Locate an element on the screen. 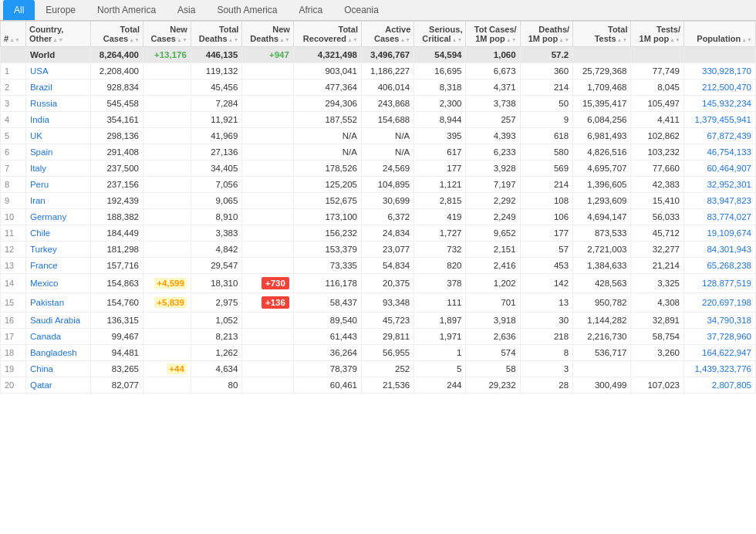 The width and height of the screenshot is (756, 534). row-recovered: 156,232 is located at coordinates (327, 233).